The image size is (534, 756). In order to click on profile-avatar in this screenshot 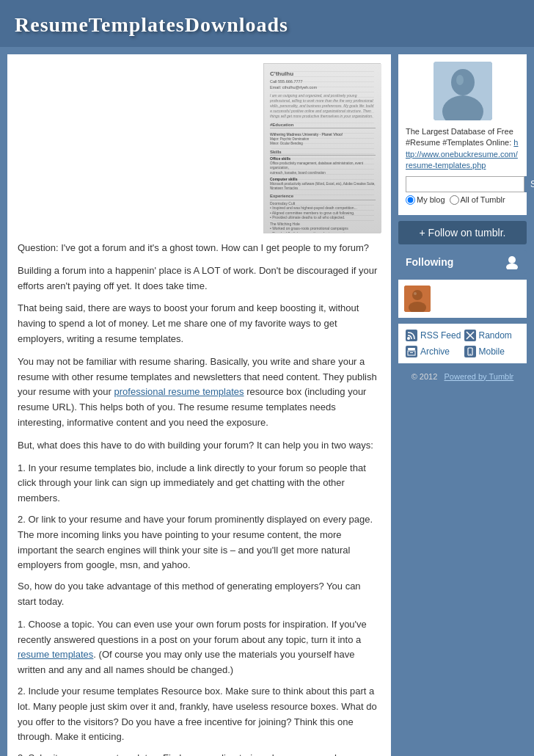, I will do `click(463, 91)`.